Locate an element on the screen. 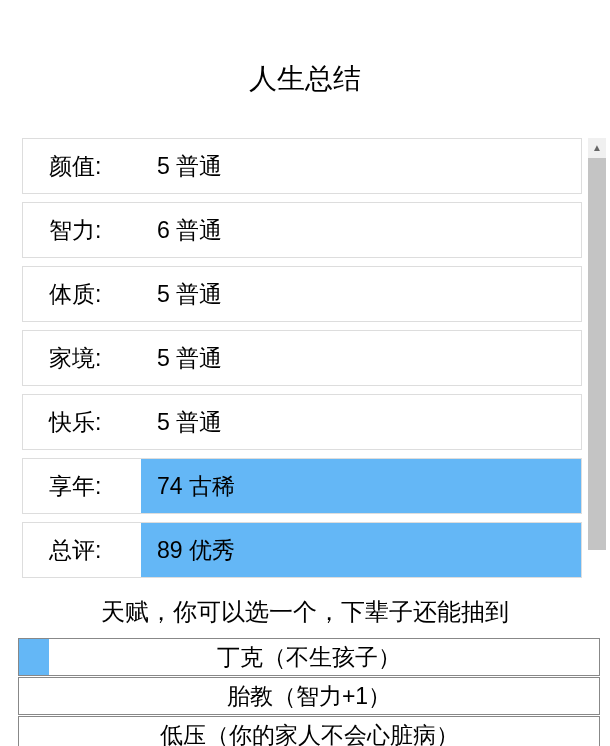  page-title: 人生总结 is located at coordinates (305, 79).